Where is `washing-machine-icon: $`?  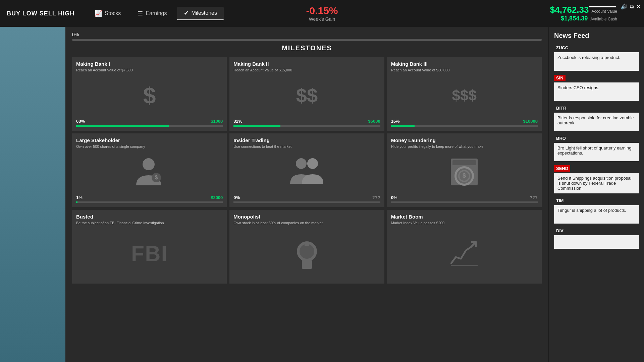 washing-machine-icon: $ is located at coordinates (464, 172).